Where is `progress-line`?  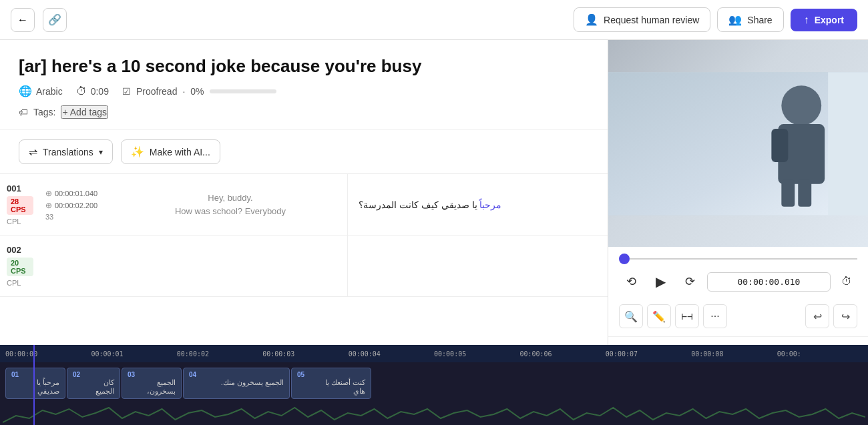 progress-line is located at coordinates (744, 259).